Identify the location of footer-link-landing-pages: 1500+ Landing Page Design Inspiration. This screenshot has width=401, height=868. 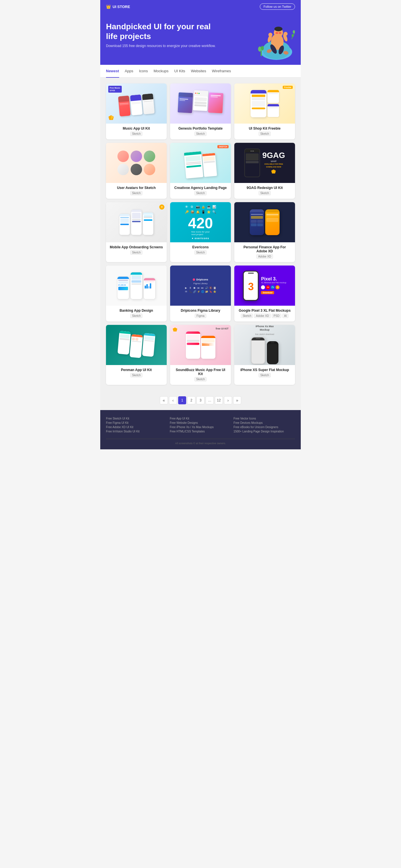
(264, 431).